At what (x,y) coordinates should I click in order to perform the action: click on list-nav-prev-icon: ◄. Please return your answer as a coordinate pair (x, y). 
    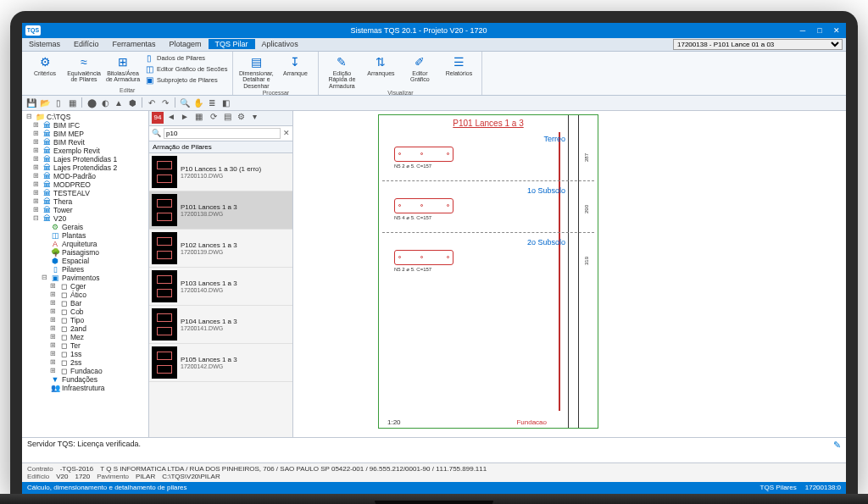
    Looking at the image, I should click on (171, 118).